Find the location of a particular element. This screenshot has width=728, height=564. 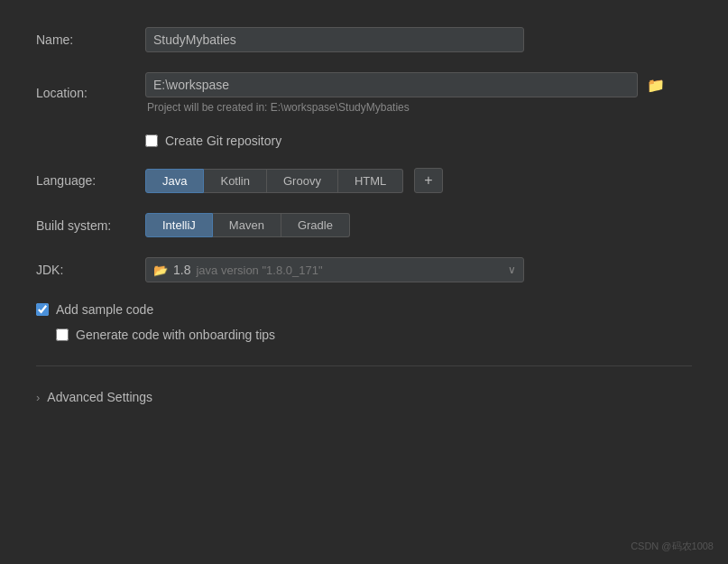

add-sample-checkbox is located at coordinates (42, 310).